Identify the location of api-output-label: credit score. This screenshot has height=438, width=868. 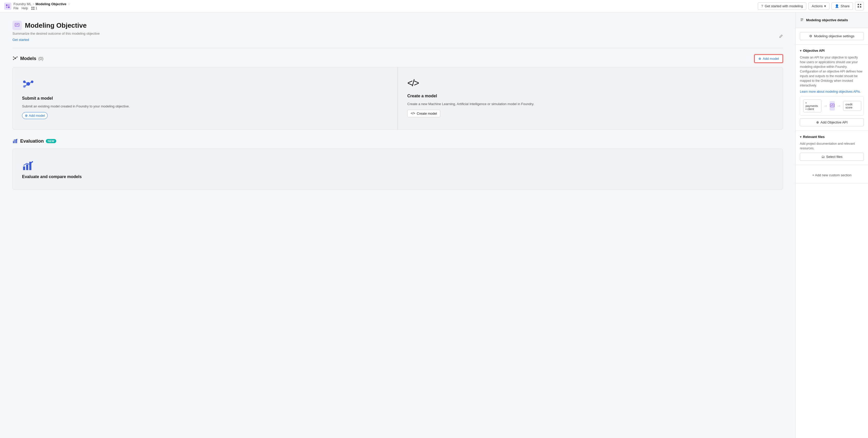
(849, 106).